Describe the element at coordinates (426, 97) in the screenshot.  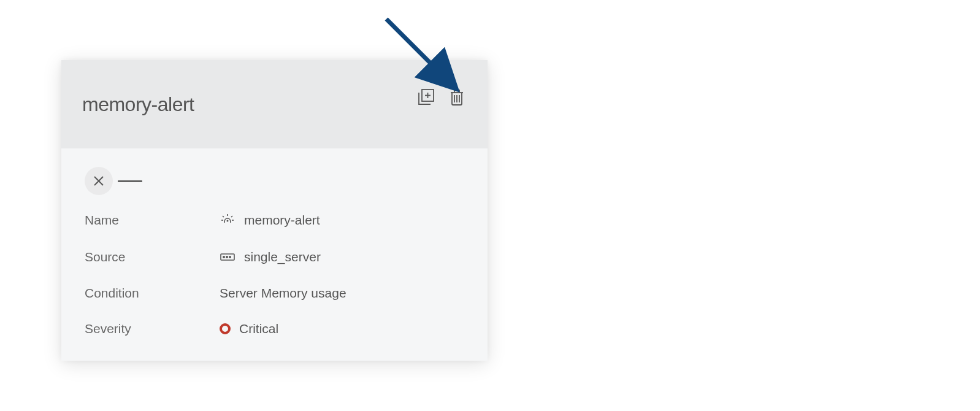
I see `duplicate-button` at that location.